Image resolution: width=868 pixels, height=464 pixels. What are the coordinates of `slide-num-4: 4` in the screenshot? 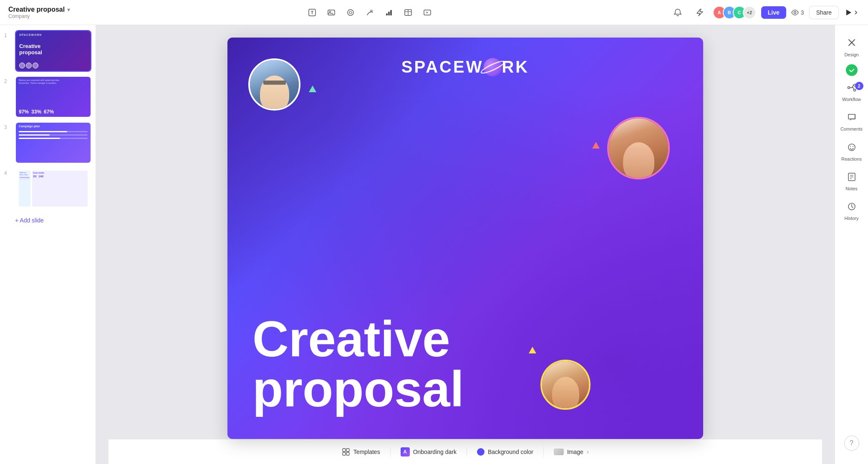 It's located at (8, 172).